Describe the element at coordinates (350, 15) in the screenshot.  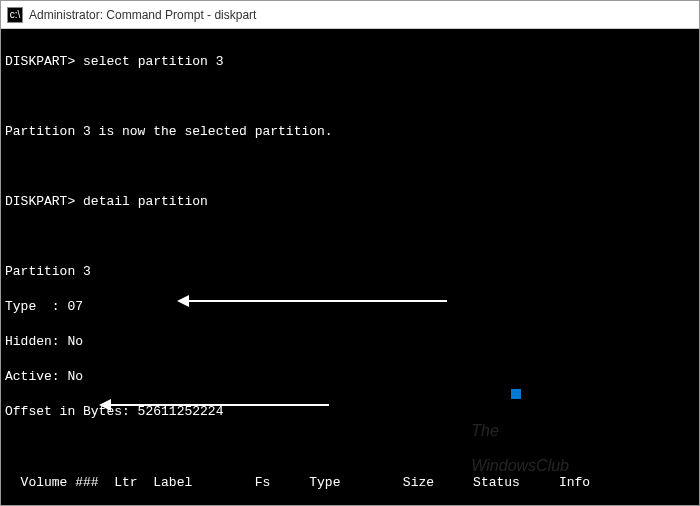
I see `window-titlebar: c:\ Administrator: Command Prompt - disk…` at that location.